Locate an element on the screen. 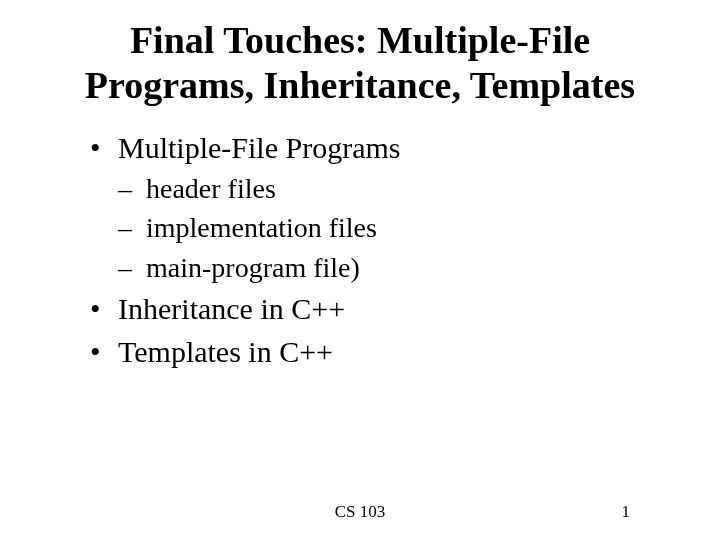 Image resolution: width=720 pixels, height=540 pixels. footer-page-number: 1 is located at coordinates (626, 512).